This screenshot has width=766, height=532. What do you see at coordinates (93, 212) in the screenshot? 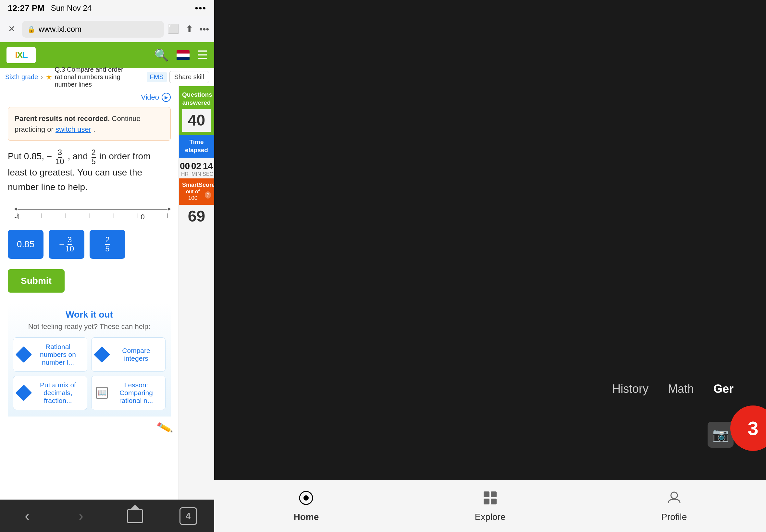
I see `number-line-container: -1 0` at bounding box center [93, 212].